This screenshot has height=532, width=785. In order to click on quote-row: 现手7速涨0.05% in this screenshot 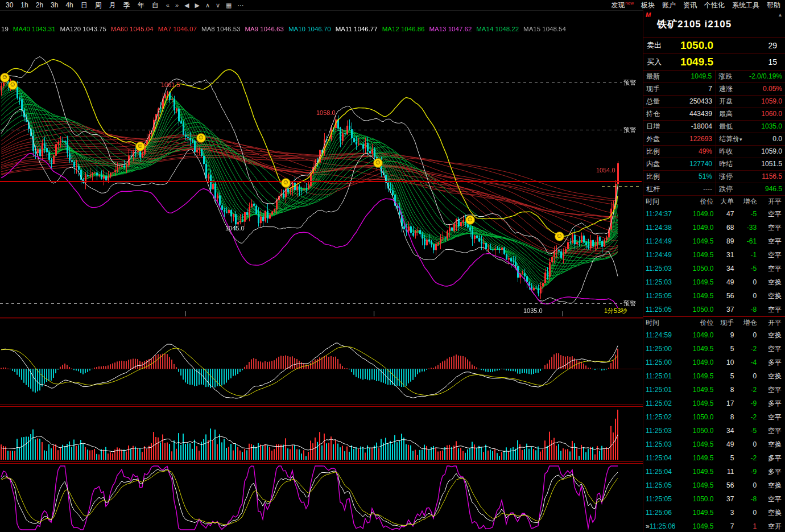, I will do `click(714, 89)`.